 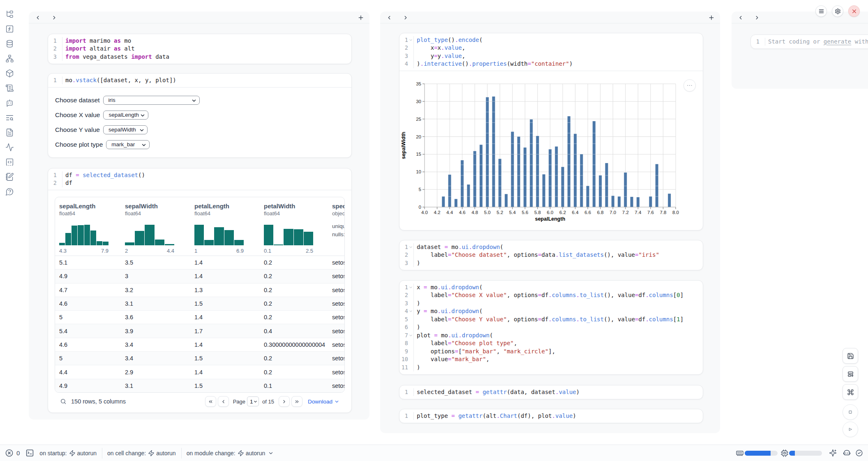 I want to click on sidebar-notebook-pen-button, so click(x=9, y=177).